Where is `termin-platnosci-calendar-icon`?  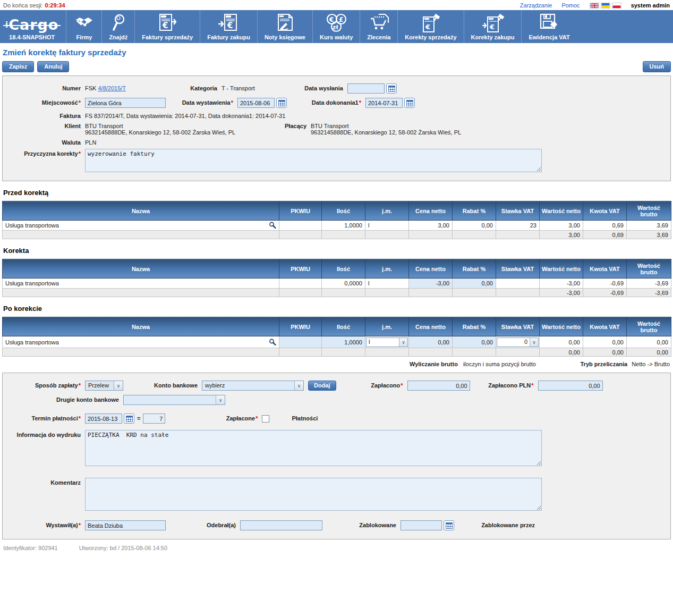 termin-platnosci-calendar-icon is located at coordinates (129, 419).